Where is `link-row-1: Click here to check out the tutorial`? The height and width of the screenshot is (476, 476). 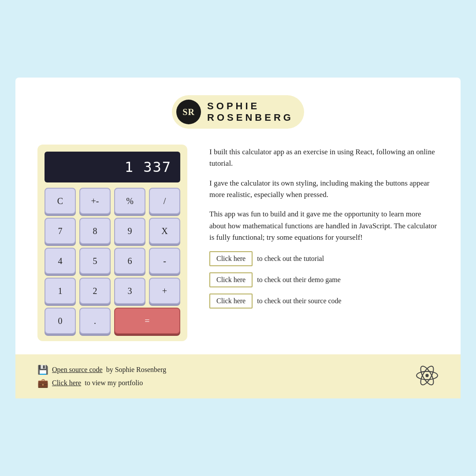
link-row-1: Click here to check out the tutorial is located at coordinates (324, 259).